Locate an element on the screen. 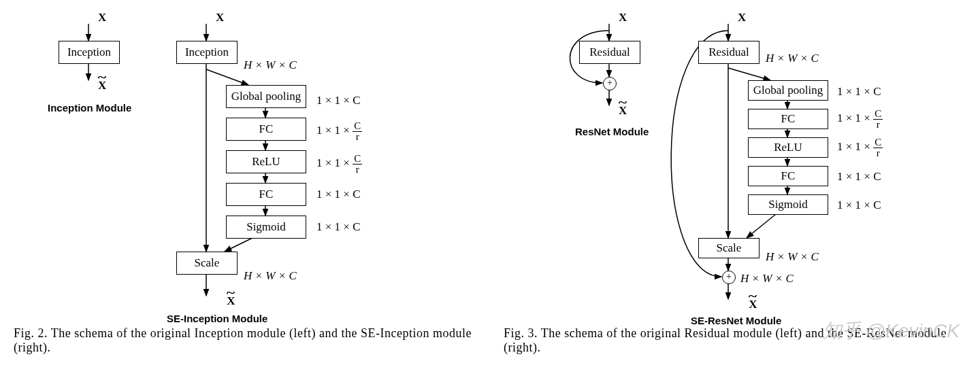  fig2-r-inception: Inception is located at coordinates (207, 52).